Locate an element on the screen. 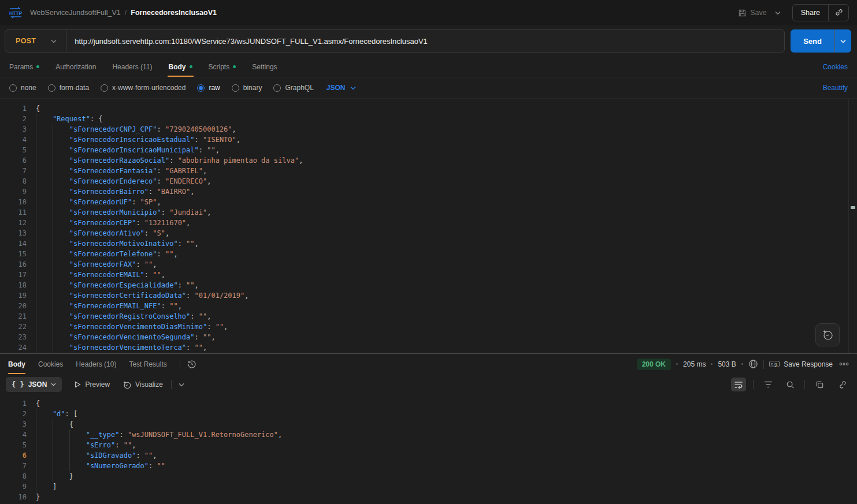  cookies-link: Cookies is located at coordinates (836, 67).